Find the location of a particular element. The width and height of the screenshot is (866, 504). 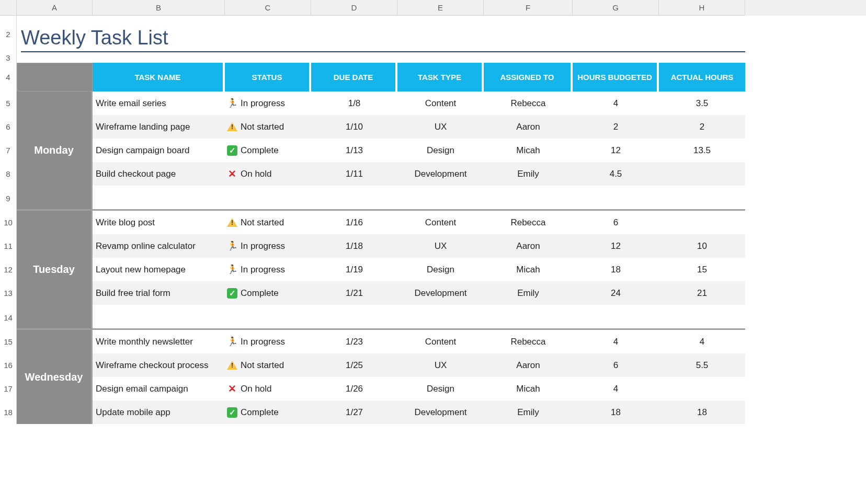

row-number-14: 14 is located at coordinates (8, 317).